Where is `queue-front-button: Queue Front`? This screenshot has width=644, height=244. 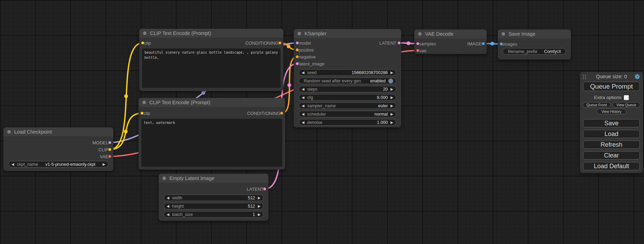
queue-front-button: Queue Front is located at coordinates (597, 105).